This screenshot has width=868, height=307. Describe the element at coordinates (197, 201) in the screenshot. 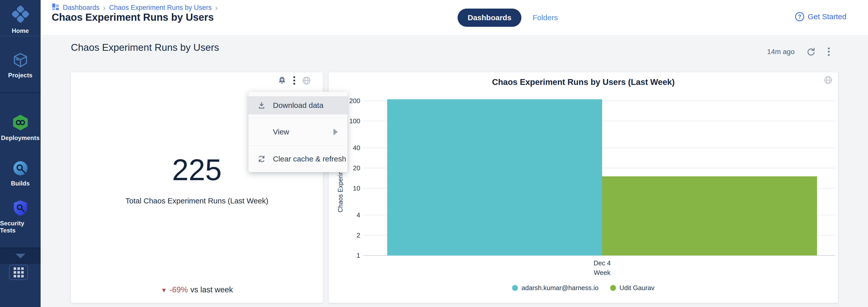

I see `total-runs-label: Total Chaos Experiment Runs (Last Week)` at that location.